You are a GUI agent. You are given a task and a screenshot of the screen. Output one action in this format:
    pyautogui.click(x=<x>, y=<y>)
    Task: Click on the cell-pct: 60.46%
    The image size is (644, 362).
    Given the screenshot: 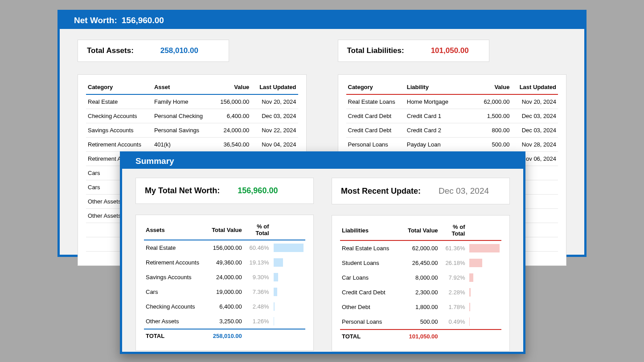 What is the action you would take?
    pyautogui.click(x=258, y=248)
    